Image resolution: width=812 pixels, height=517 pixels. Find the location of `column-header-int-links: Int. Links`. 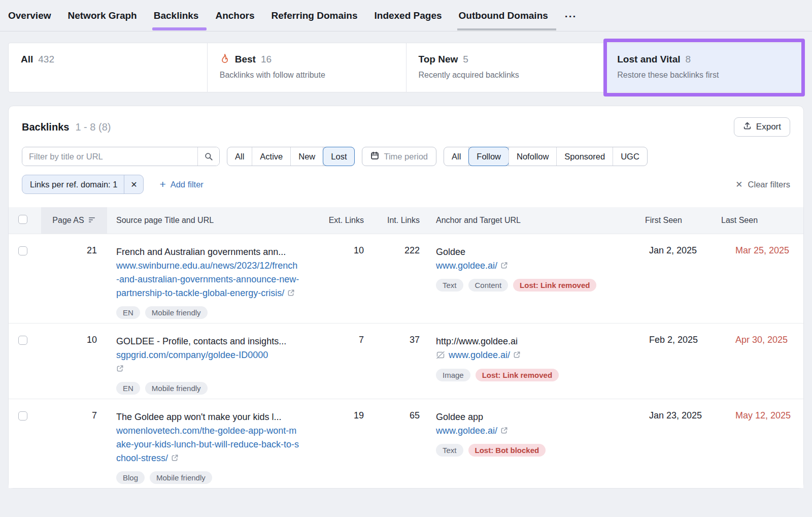

column-header-int-links: Int. Links is located at coordinates (399, 220).